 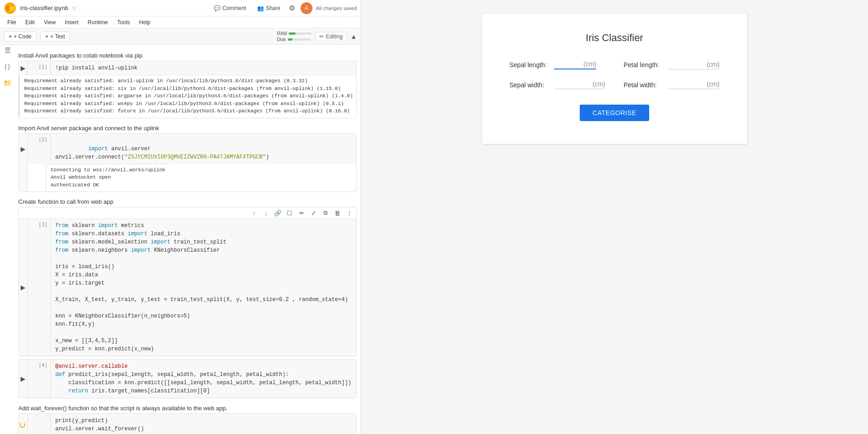 What do you see at coordinates (572, 84) in the screenshot?
I see `sepal-width-input` at bounding box center [572, 84].